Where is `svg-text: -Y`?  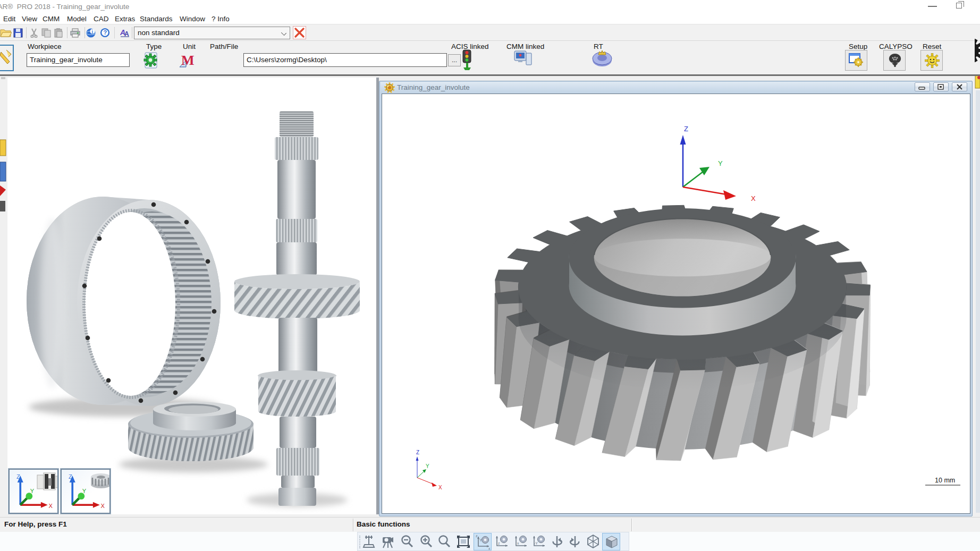 svg-text: -Y is located at coordinates (536, 543).